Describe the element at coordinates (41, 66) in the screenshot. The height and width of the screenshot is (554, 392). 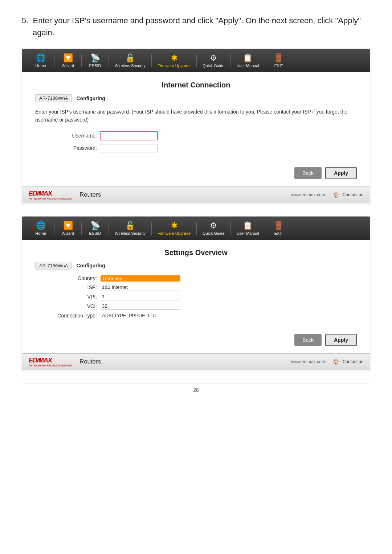
I see `nav-home-label: Home` at that location.